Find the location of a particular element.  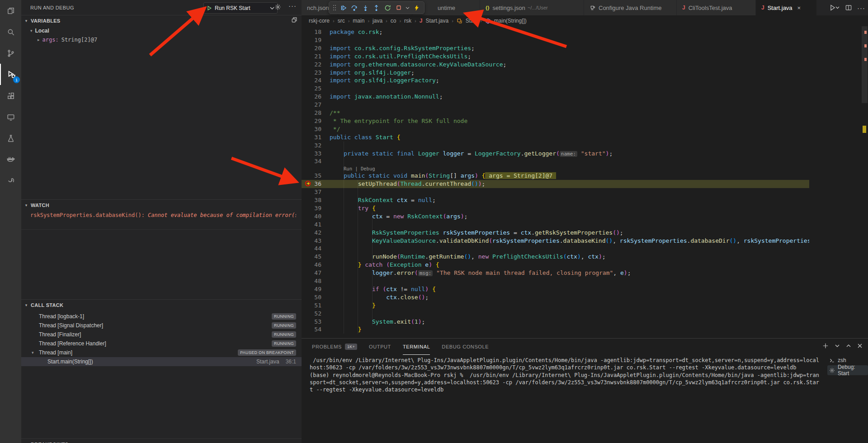

code-line-27: 27 is located at coordinates (555, 105).